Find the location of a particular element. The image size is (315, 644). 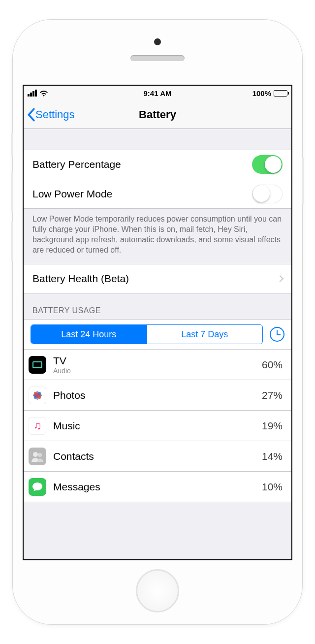

usage-app-name: Photos is located at coordinates (158, 395).